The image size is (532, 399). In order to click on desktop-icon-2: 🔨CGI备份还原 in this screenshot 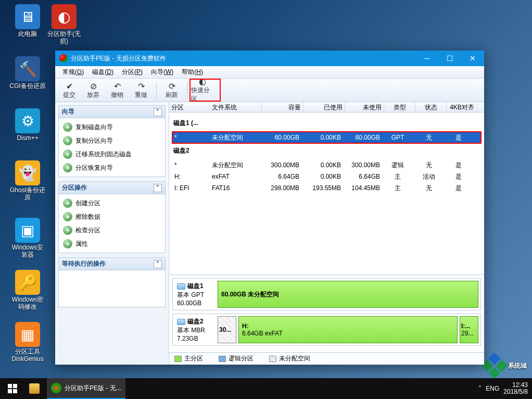, I will do `click(28, 73)`.